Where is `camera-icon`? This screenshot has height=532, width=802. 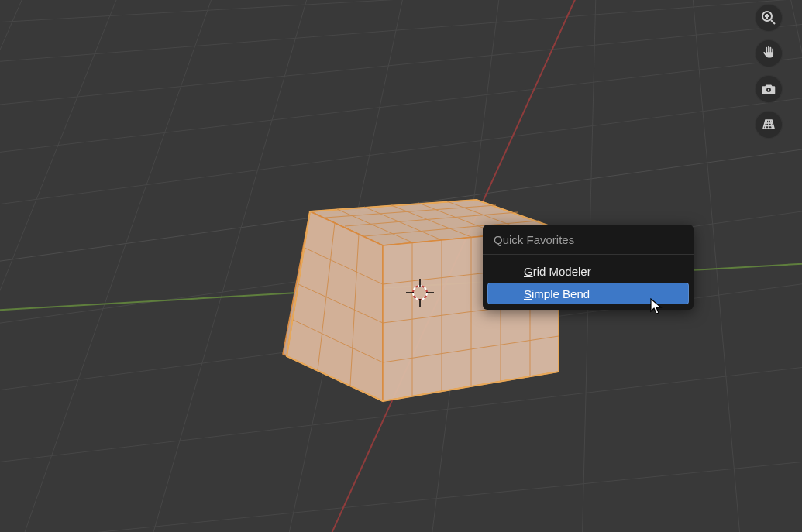
camera-icon is located at coordinates (769, 89).